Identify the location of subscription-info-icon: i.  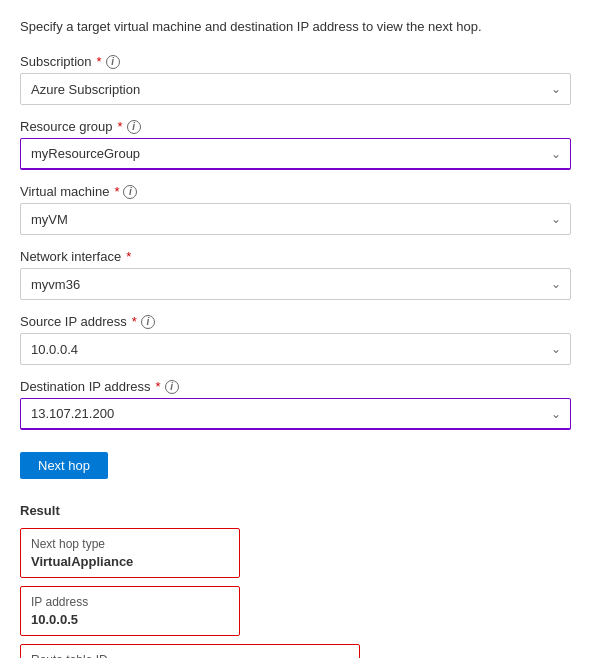
(113, 62).